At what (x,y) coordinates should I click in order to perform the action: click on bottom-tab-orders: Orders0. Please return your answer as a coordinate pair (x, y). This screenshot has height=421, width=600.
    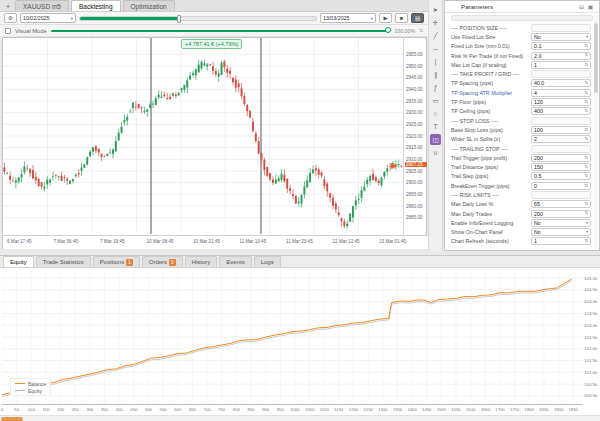
    Looking at the image, I should click on (162, 262).